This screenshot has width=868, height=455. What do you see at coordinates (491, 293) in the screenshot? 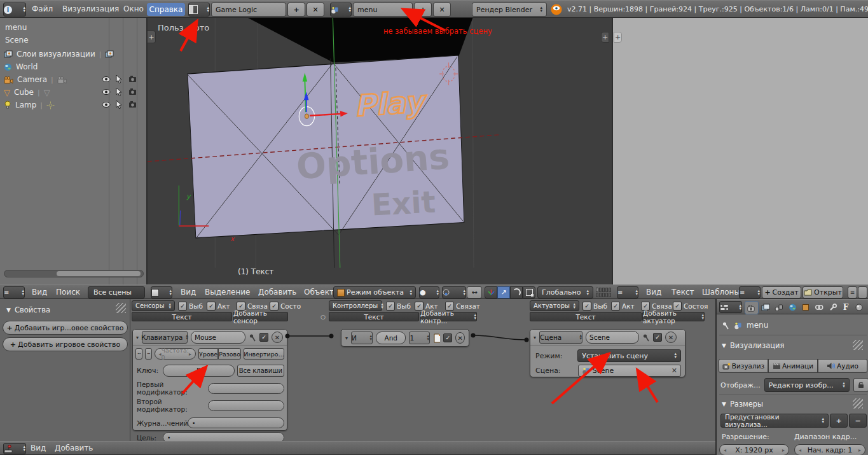
I see `manipulator-axes-button` at bounding box center [491, 293].